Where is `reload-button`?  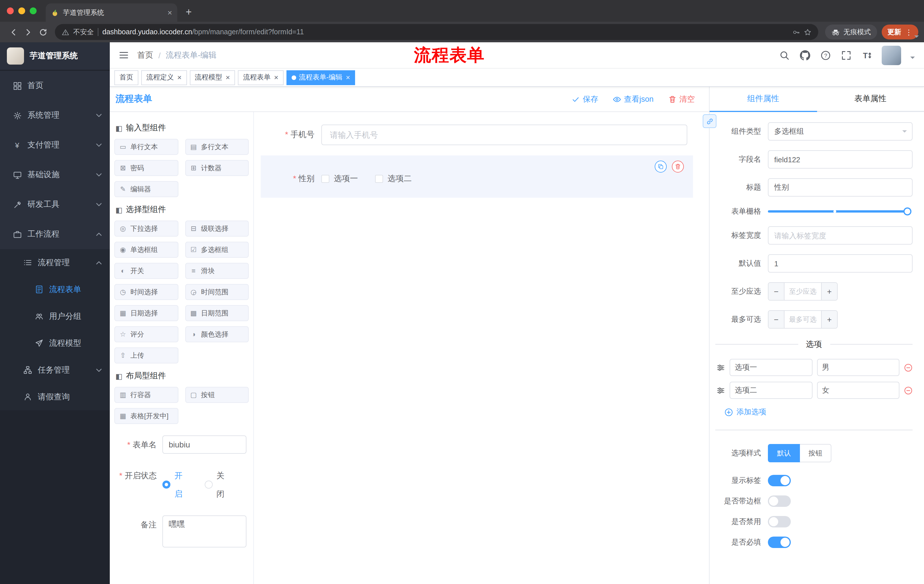
reload-button is located at coordinates (43, 32).